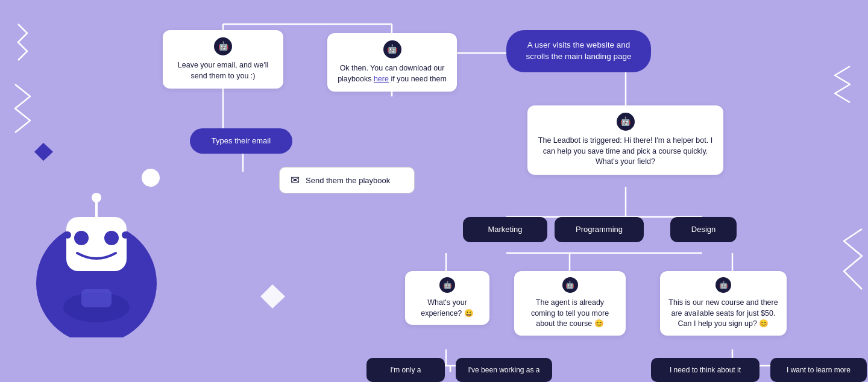 This screenshot has height=382, width=868. Describe the element at coordinates (626, 122) in the screenshot. I see `leadbot-icon: 🤖` at that location.